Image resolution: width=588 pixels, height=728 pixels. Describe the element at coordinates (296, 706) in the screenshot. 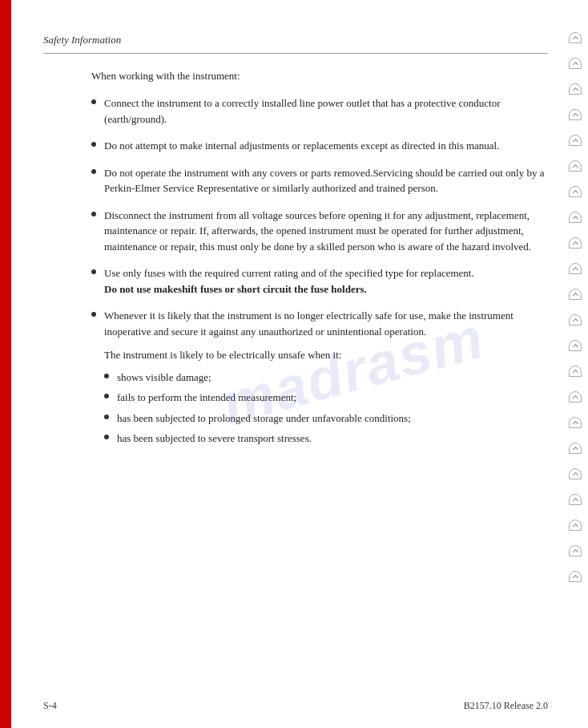

I see `footer-section: S-4 B2157.10 Release 2.0` at that location.